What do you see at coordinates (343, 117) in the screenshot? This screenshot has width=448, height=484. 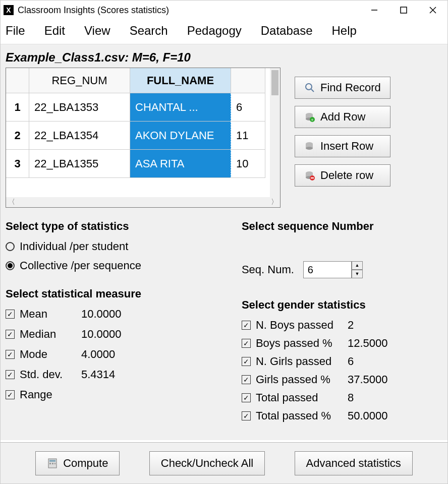 I see `add-row-label: Add Row` at bounding box center [343, 117].